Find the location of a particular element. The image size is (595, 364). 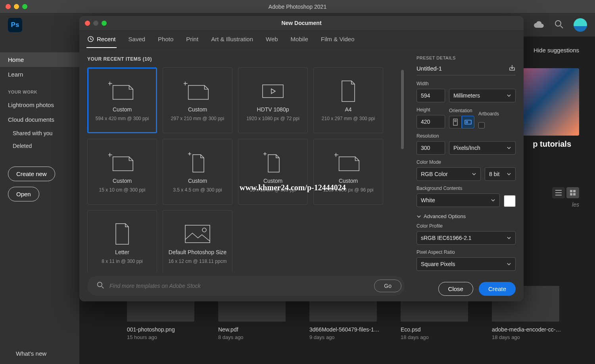

preset-title: A4 is located at coordinates (348, 109).